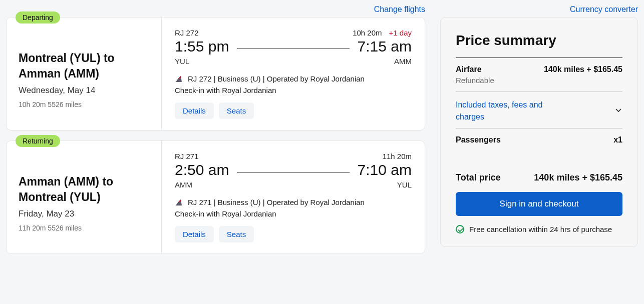 Image resolution: width=644 pixels, height=304 pixels. Describe the element at coordinates (583, 70) in the screenshot. I see `airfare-value: 140k miles + $165.45` at that location.